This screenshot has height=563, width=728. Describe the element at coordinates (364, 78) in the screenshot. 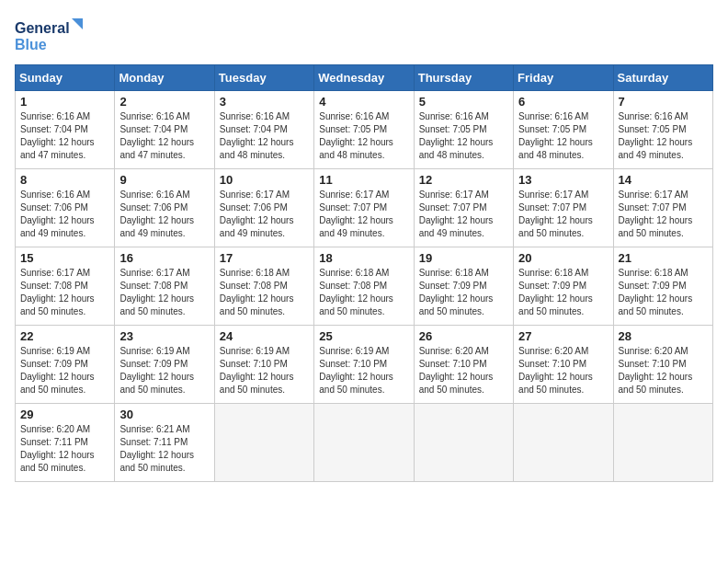

I see `weekday-header-row: SundayMondayTuesdayWednesdayThursdayFrid…` at that location.